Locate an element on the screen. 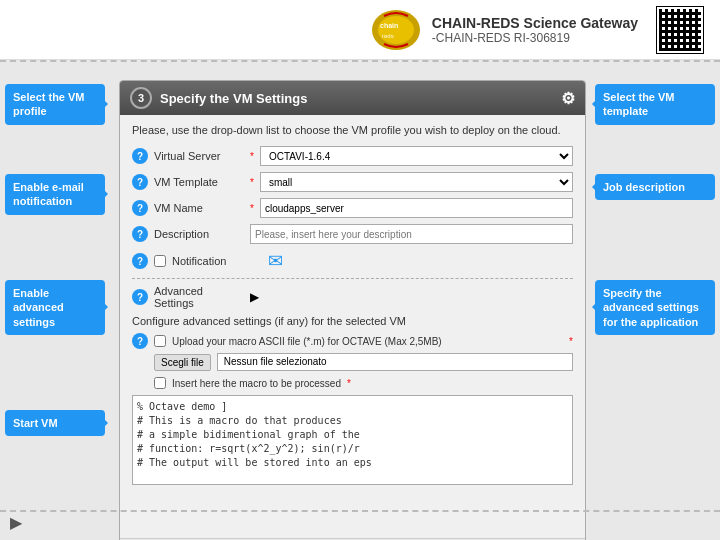 This screenshot has height=540, width=720. virtual-server-select: OCTAVI-1.6.4 is located at coordinates (416, 156).